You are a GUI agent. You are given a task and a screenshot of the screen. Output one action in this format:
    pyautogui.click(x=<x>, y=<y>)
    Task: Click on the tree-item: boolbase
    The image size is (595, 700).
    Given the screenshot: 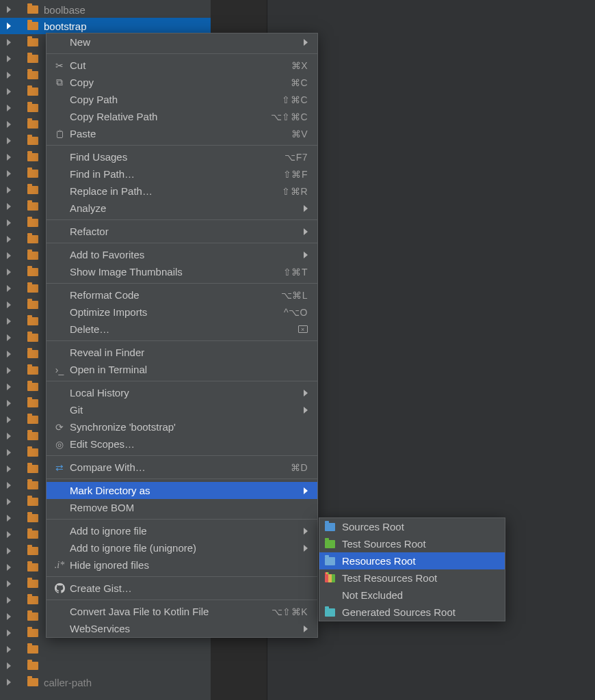 What is the action you would take?
    pyautogui.click(x=105, y=10)
    